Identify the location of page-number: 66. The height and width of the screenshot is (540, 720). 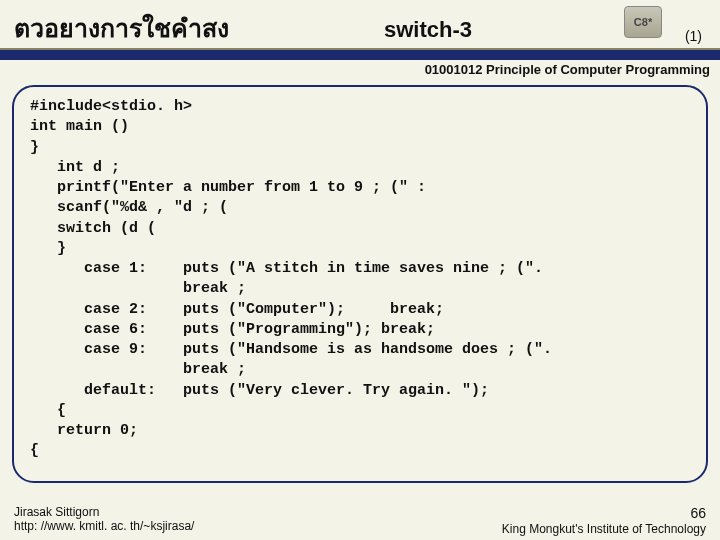
(604, 514).